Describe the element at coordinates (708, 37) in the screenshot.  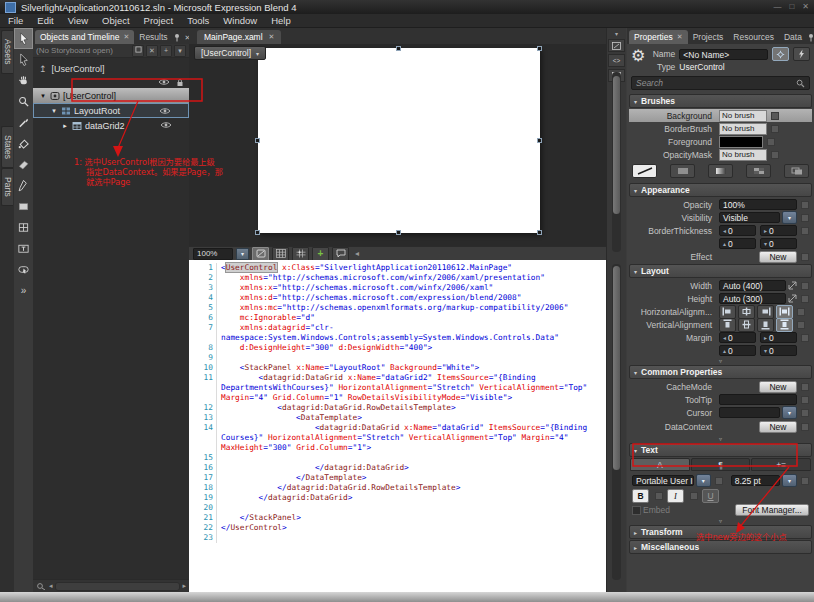
I see `tab-projects: Projects` at that location.